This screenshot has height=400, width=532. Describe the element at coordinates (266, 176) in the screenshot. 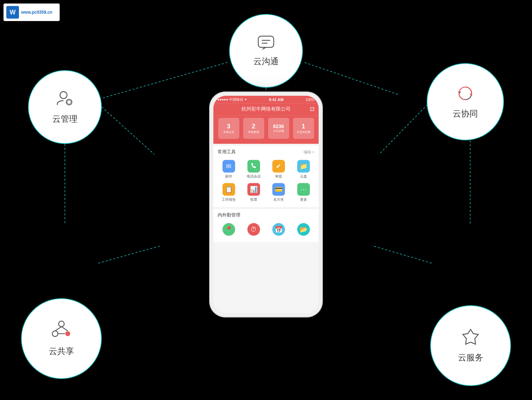

I see `common-tools-section: 常用工具 编辑 > ✉ 邮件 电话会议` at that location.